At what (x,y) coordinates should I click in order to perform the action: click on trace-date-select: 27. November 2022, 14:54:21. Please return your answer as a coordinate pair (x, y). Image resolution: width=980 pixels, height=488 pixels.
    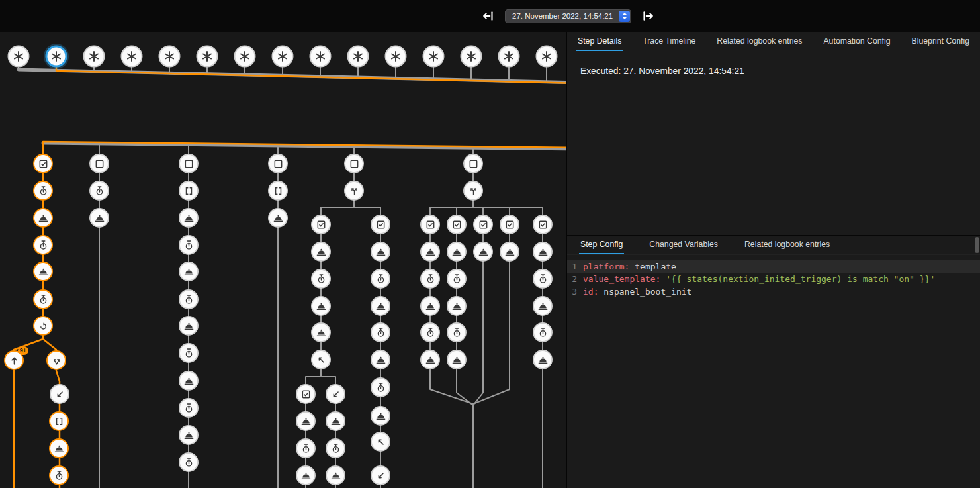
    Looking at the image, I should click on (568, 16).